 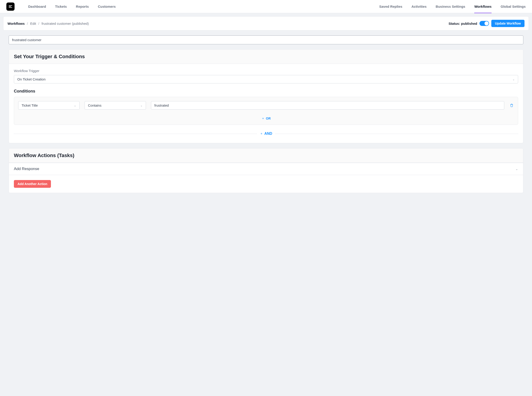 I want to click on update-workflow-button: Update Workflow, so click(x=508, y=23).